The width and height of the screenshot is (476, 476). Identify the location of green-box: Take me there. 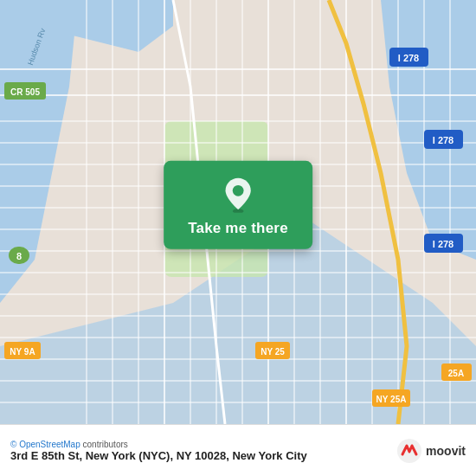
(238, 205).